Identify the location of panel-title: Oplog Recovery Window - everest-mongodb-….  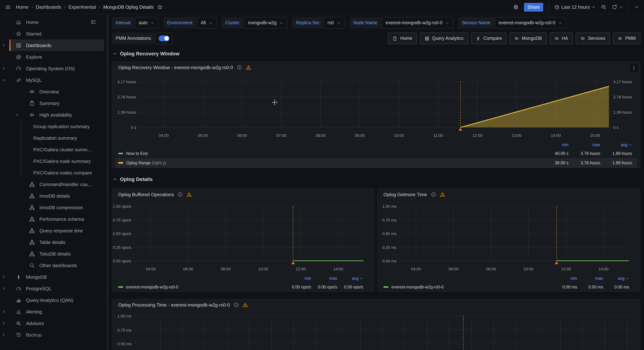
(176, 68).